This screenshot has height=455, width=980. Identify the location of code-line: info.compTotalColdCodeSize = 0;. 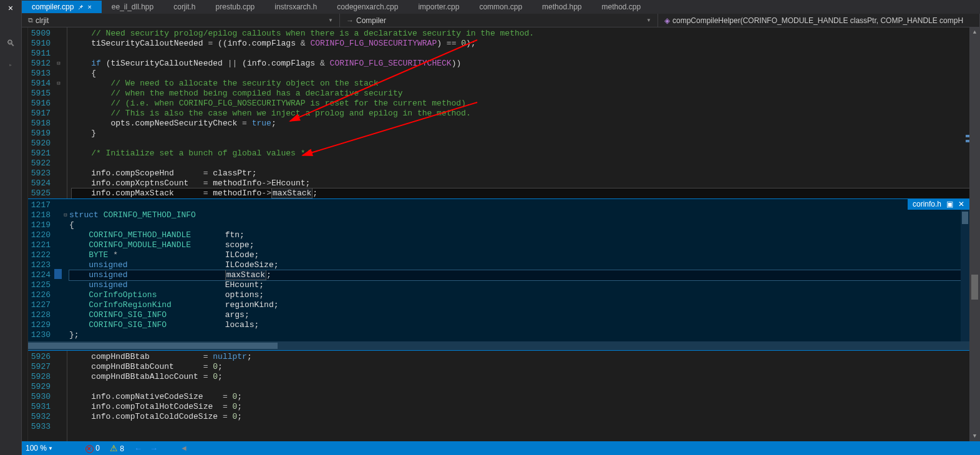
(520, 417).